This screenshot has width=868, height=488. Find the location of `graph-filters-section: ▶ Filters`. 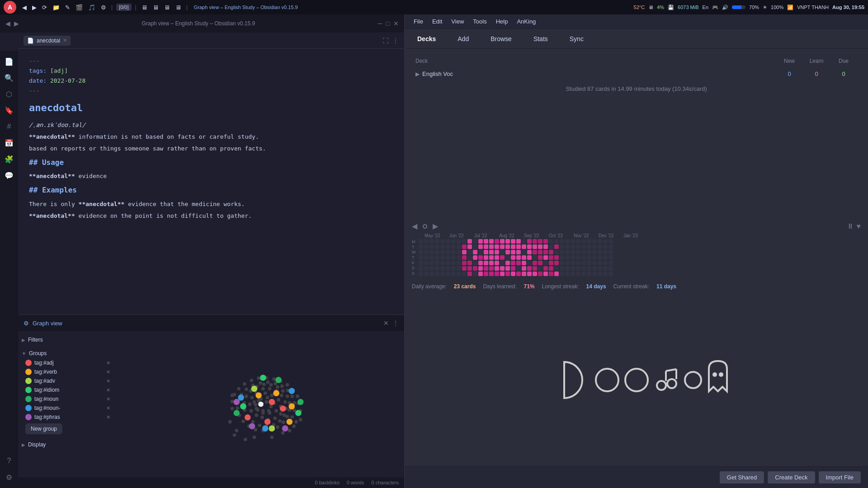

graph-filters-section: ▶ Filters is located at coordinates (68, 340).